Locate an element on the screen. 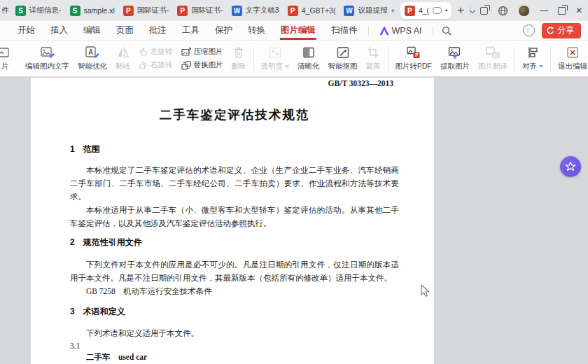  paragraph: 下列术语和定义适用于本文件。 is located at coordinates (234, 333).